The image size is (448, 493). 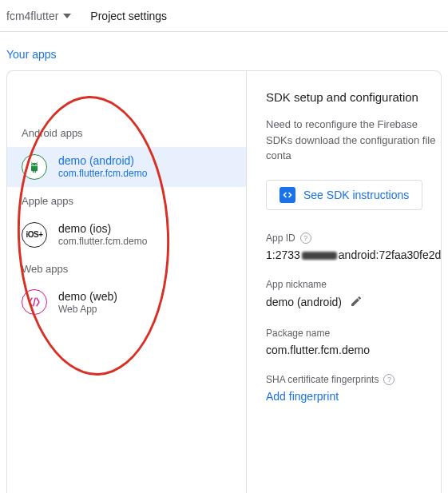 What do you see at coordinates (224, 16) in the screenshot?
I see `top-bar: fcm4flutter Project settings` at bounding box center [224, 16].